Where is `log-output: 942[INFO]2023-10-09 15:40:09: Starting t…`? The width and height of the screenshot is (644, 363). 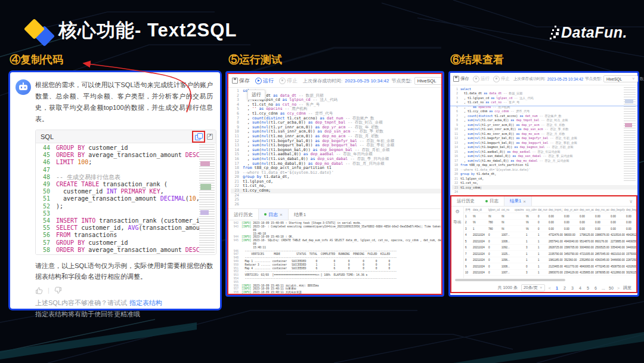 log-output: 942[INFO]2023-10-09 15:40:09: Starting t… is located at coordinates (335, 258).